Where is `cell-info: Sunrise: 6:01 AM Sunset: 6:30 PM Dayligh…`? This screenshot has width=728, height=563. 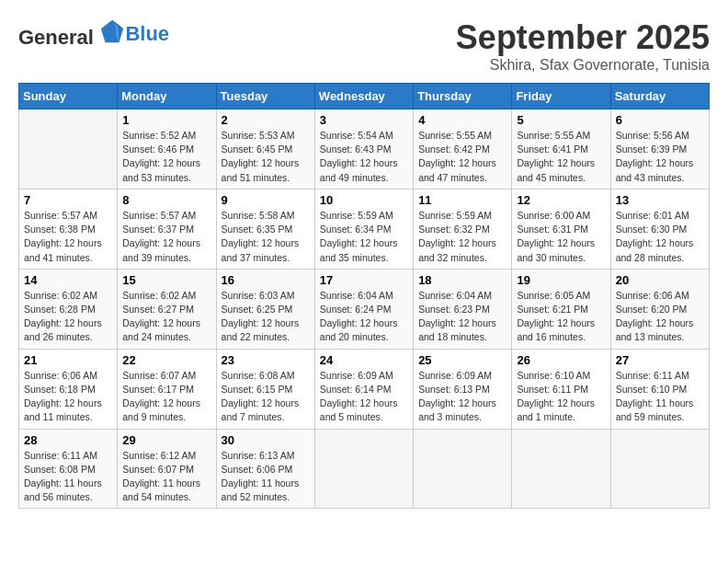 cell-info: Sunrise: 6:01 AM Sunset: 6:30 PM Dayligh… is located at coordinates (660, 237).